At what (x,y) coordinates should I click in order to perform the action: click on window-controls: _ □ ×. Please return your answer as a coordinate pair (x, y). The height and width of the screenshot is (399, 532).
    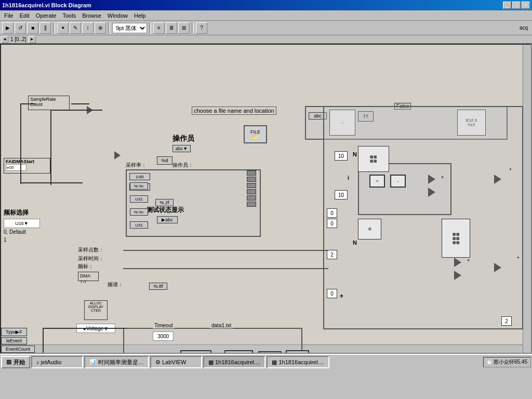
    Looking at the image, I should click on (516, 5).